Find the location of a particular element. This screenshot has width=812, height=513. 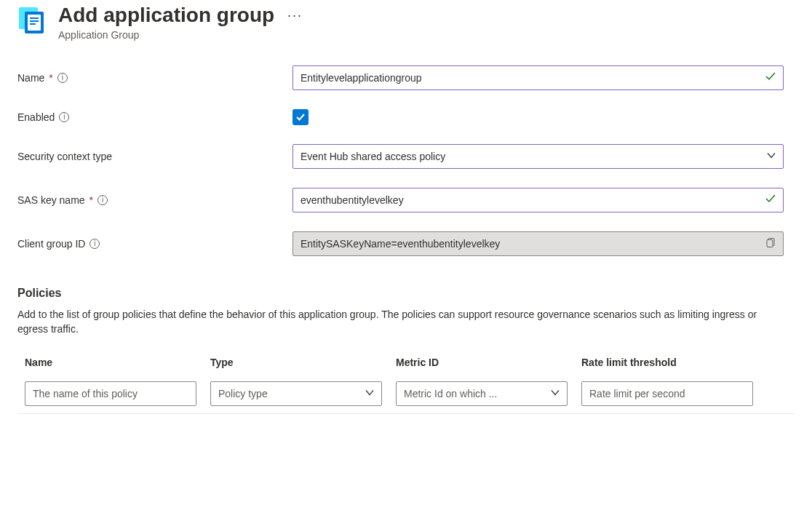

client-group-id-field is located at coordinates (538, 244).